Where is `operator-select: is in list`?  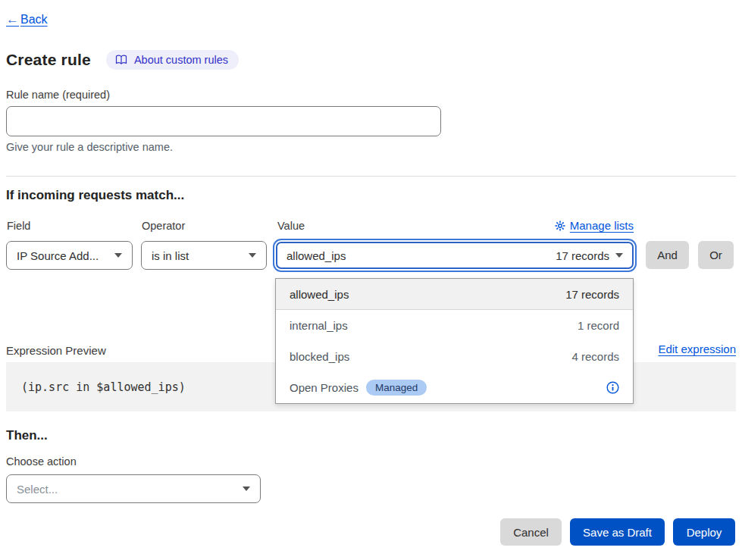 operator-select: is in list is located at coordinates (204, 255).